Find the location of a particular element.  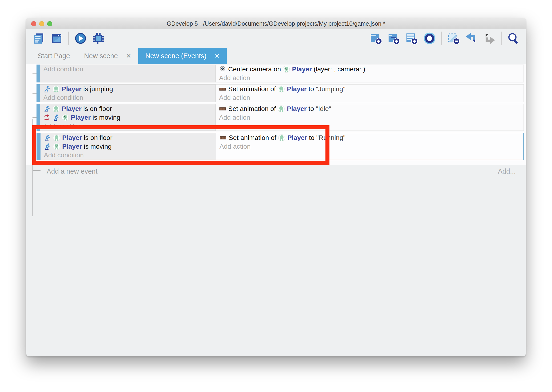

action-value: "Idle" is located at coordinates (323, 109).